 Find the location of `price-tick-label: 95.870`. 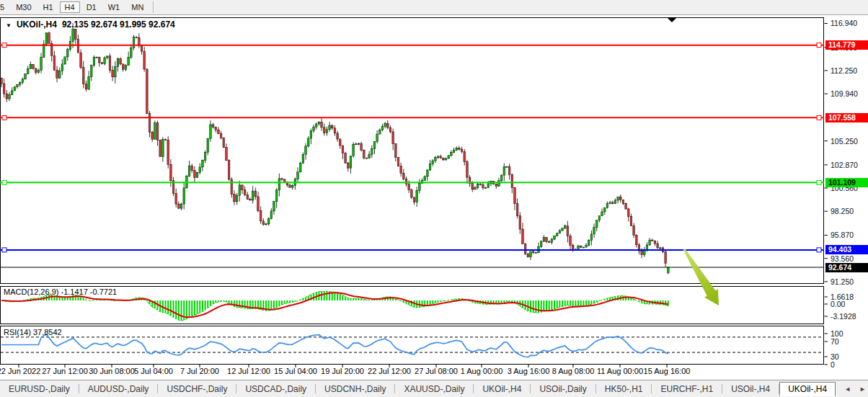

price-tick-label: 95.870 is located at coordinates (842, 235).